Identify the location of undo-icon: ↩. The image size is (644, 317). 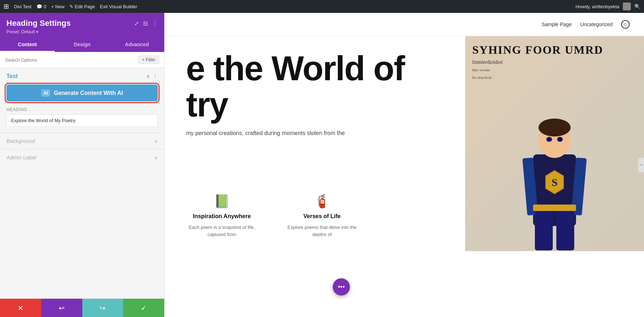
(62, 308).